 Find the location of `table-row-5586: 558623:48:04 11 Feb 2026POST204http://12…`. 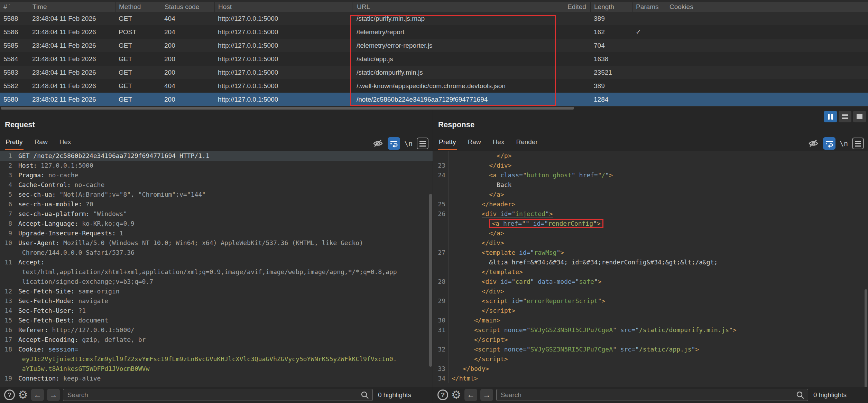

table-row-5586: 558623:48:04 11 Feb 2026POST204http://12… is located at coordinates (434, 32).